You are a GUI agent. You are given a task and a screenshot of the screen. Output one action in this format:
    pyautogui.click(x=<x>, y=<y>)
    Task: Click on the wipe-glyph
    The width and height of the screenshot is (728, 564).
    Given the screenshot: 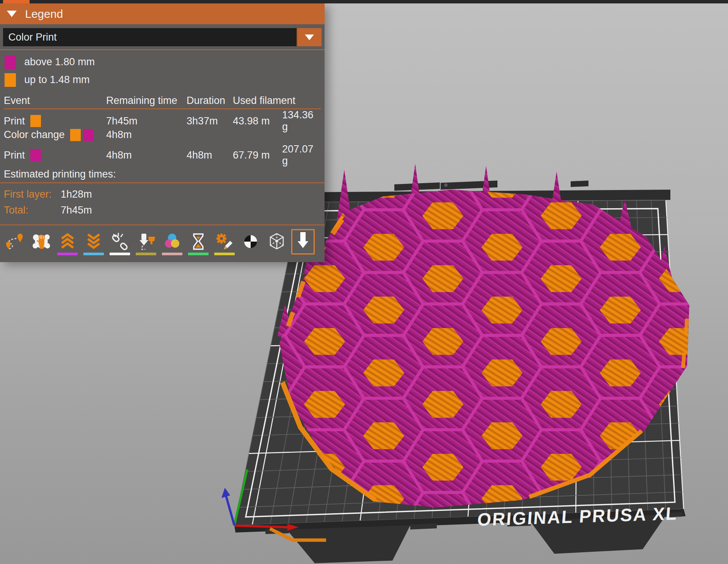 What is the action you would take?
    pyautogui.click(x=41, y=242)
    